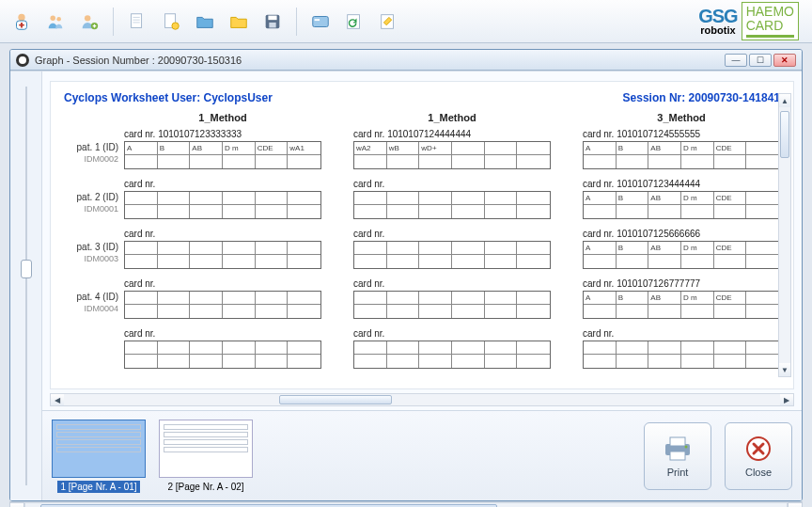 This screenshot has height=507, width=812. What do you see at coordinates (452, 118) in the screenshot?
I see `method-header: 1_Method` at bounding box center [452, 118].